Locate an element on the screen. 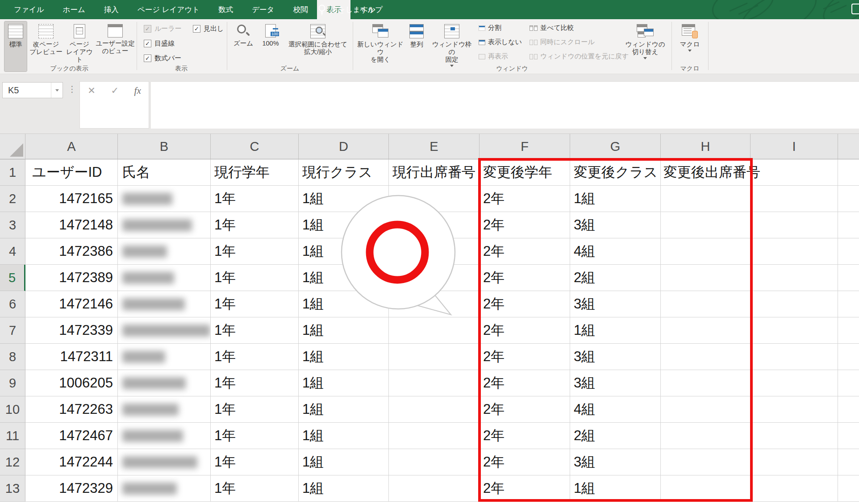  insert-function-icon: fx is located at coordinates (138, 91).